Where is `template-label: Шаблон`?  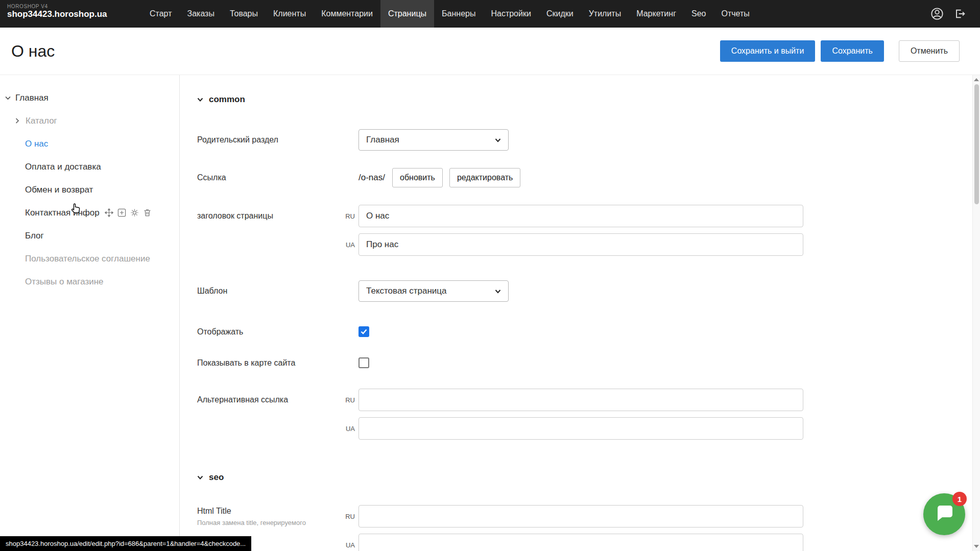
template-label: Шаблон is located at coordinates (278, 291).